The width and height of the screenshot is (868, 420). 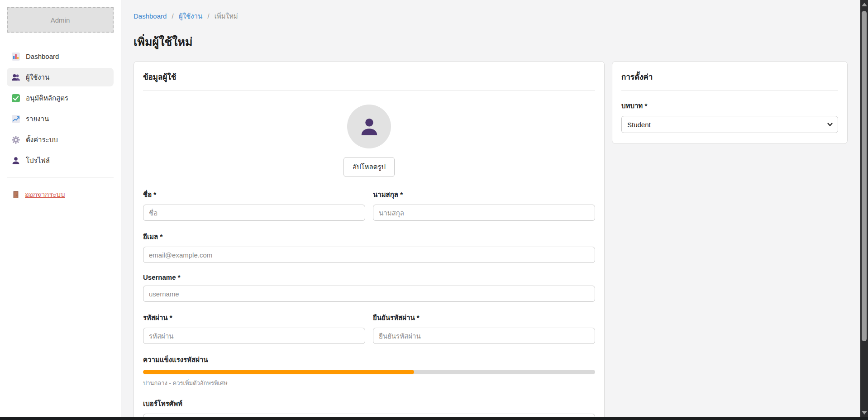 What do you see at coordinates (16, 161) in the screenshot?
I see `person-icon` at bounding box center [16, 161].